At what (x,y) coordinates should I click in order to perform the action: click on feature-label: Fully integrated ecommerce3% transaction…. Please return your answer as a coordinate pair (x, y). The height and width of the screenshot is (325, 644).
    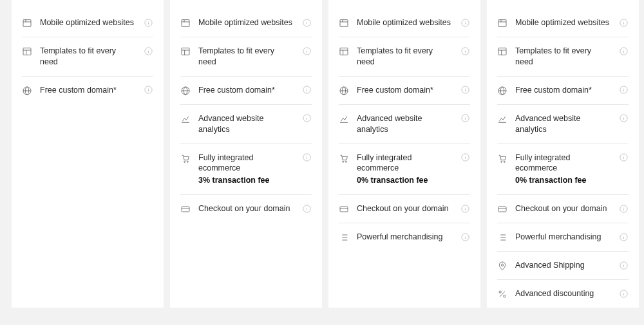
    Looking at the image, I should click on (246, 170).